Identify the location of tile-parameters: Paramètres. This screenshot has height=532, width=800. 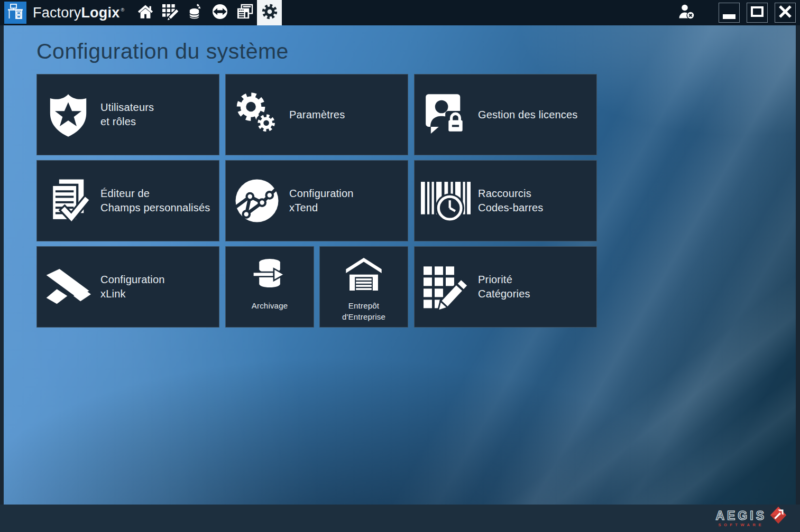
(317, 115).